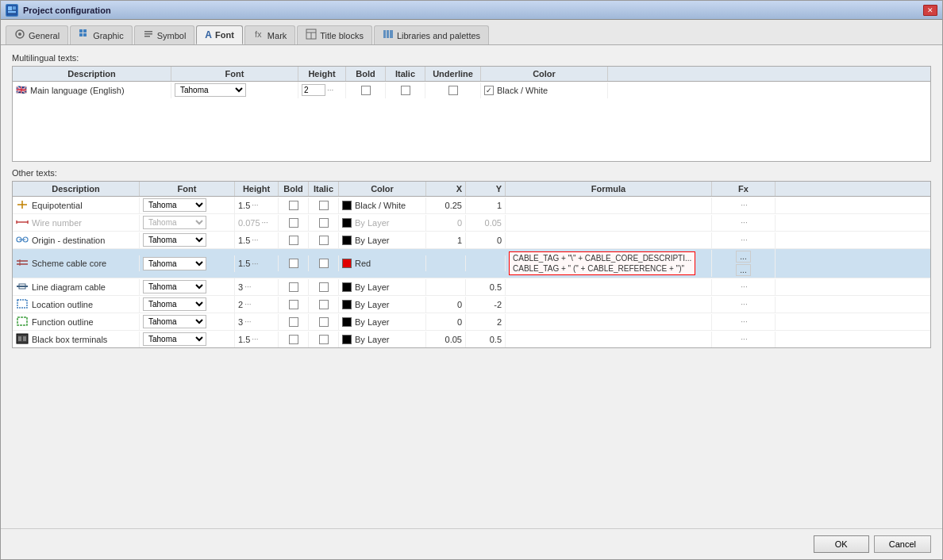 The image size is (943, 560). What do you see at coordinates (383, 205) in the screenshot?
I see `ot-color-equipotential: Black / White` at bounding box center [383, 205].